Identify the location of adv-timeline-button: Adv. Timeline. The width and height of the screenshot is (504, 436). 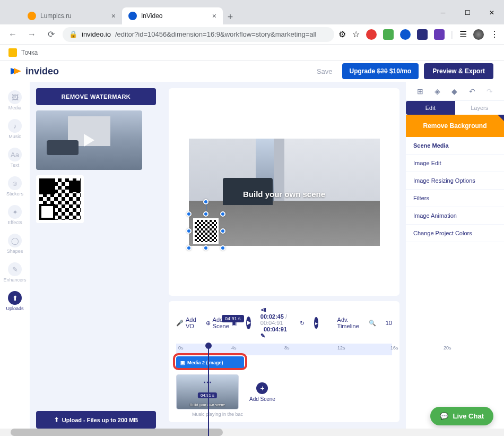
(348, 323).